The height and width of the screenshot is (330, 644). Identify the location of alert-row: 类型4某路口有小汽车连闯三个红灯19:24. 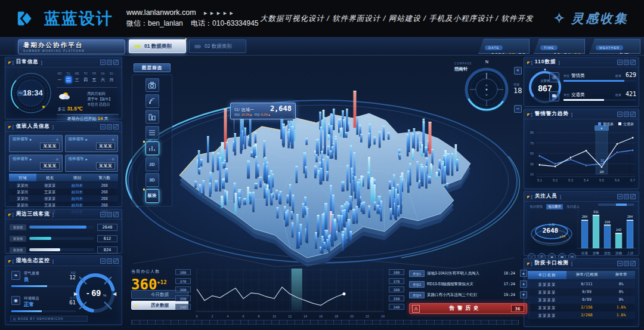
(468, 295).